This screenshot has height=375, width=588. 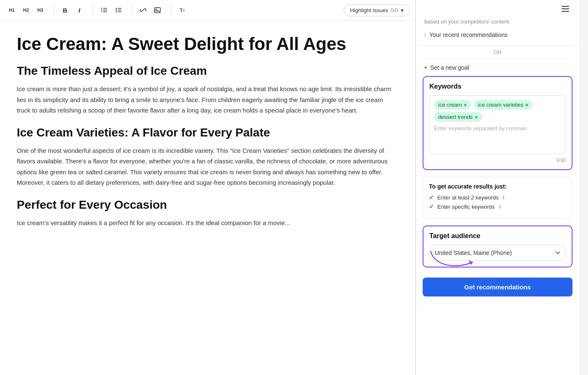 What do you see at coordinates (504, 197) in the screenshot?
I see `tip-1-info-icon: ℹ` at bounding box center [504, 197].